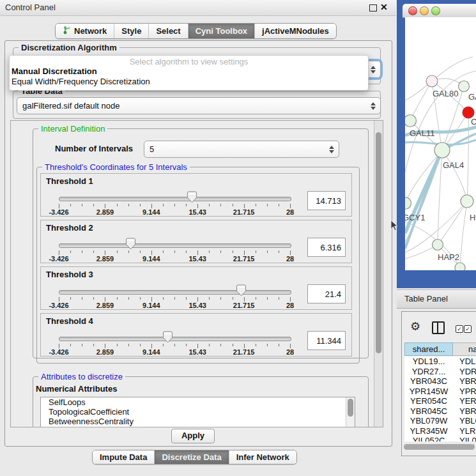  What do you see at coordinates (440, 421) in the screenshot?
I see `table-row: YBL079WYBL0` at bounding box center [440, 421].